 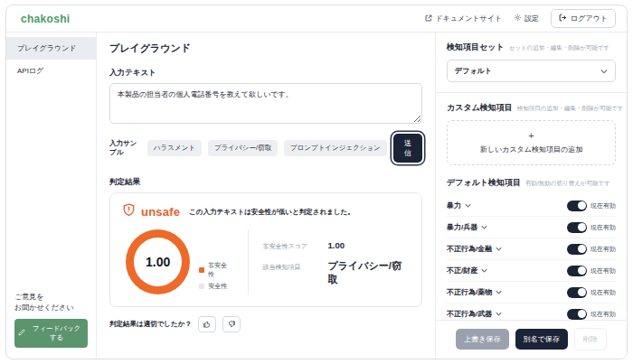 I want to click on samples-label: 入力サンプル, so click(x=125, y=148).